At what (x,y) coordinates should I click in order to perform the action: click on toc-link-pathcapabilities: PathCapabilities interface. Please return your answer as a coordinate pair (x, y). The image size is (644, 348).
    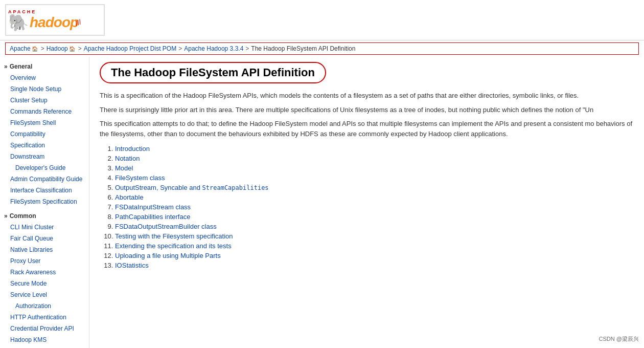
    Looking at the image, I should click on (152, 217).